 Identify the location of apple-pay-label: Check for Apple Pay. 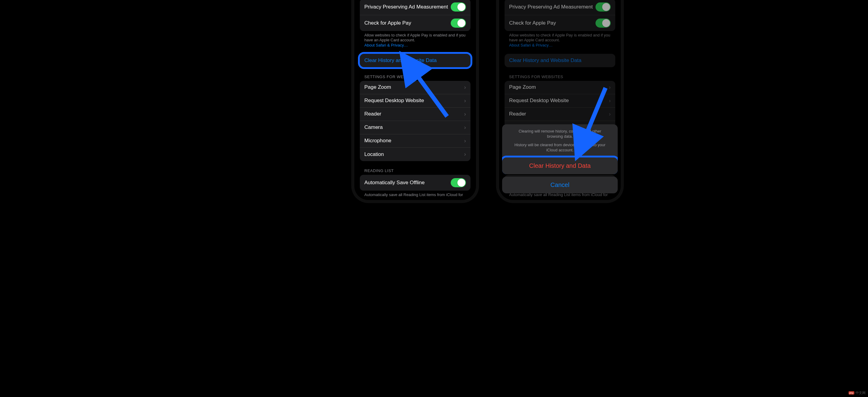
(408, 23).